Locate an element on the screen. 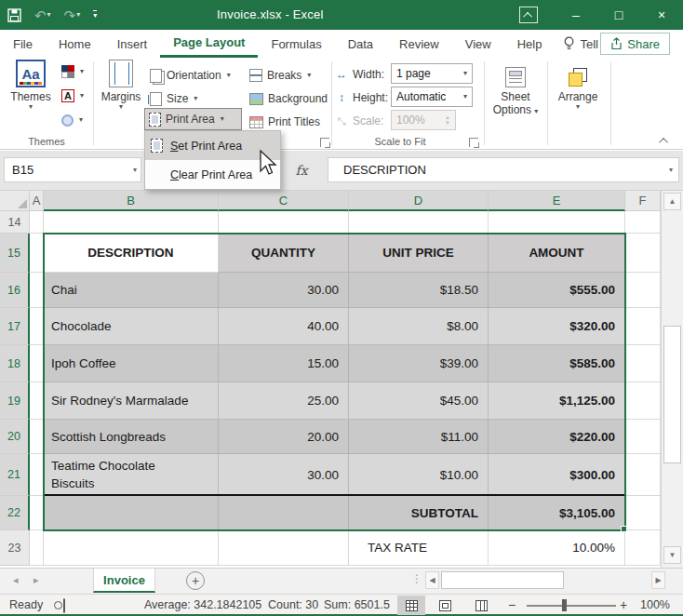 The image size is (683, 616). cell-f20 is located at coordinates (643, 437).